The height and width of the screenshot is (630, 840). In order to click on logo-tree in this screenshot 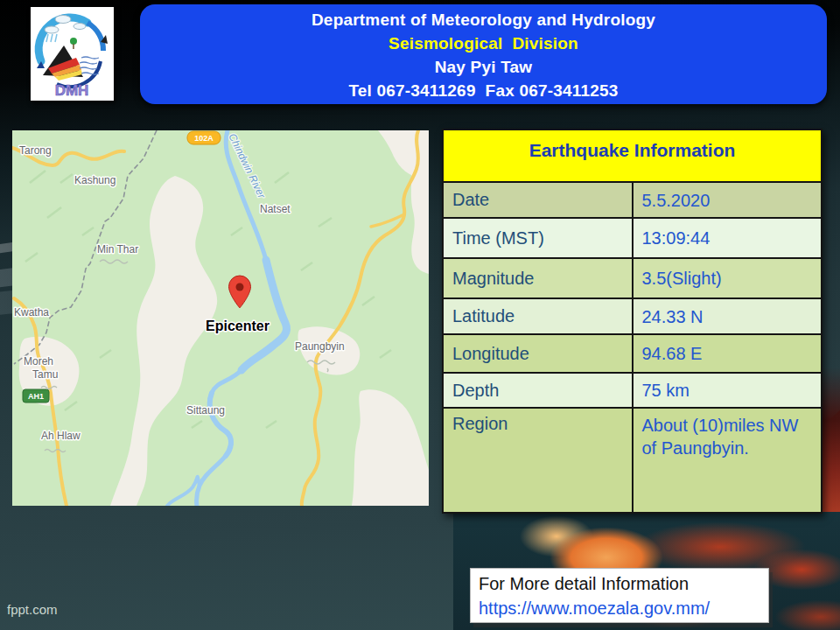, I will do `click(74, 41)`.